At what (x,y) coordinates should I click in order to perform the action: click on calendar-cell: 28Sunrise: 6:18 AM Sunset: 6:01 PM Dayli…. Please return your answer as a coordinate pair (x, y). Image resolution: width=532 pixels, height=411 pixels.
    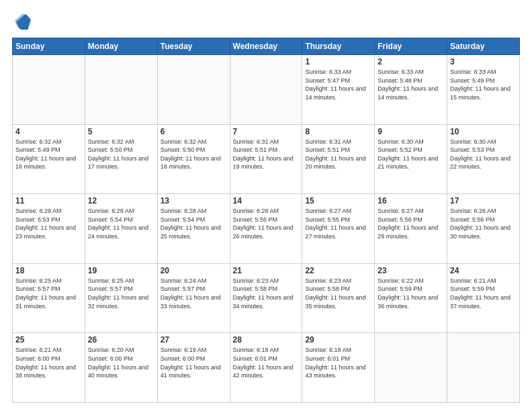
    Looking at the image, I should click on (266, 368).